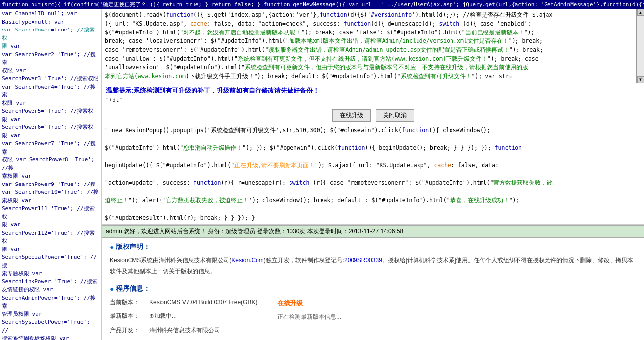 The image size is (644, 340). I want to click on copyright-title-text: 版权声明：, so click(133, 247).